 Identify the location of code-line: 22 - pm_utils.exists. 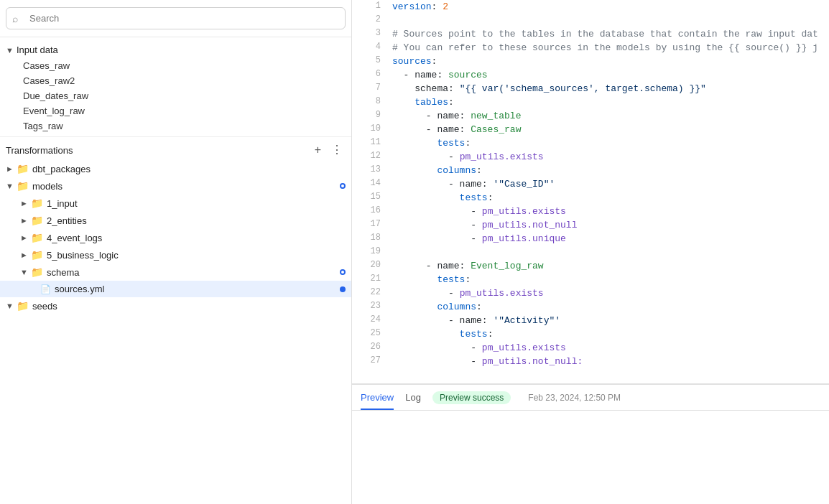
(591, 293).